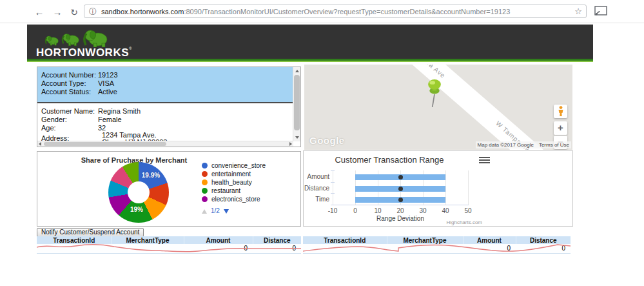 The height and width of the screenshot is (286, 644). What do you see at coordinates (400, 218) in the screenshot?
I see `x-axis-title: Range Deviation` at bounding box center [400, 218].